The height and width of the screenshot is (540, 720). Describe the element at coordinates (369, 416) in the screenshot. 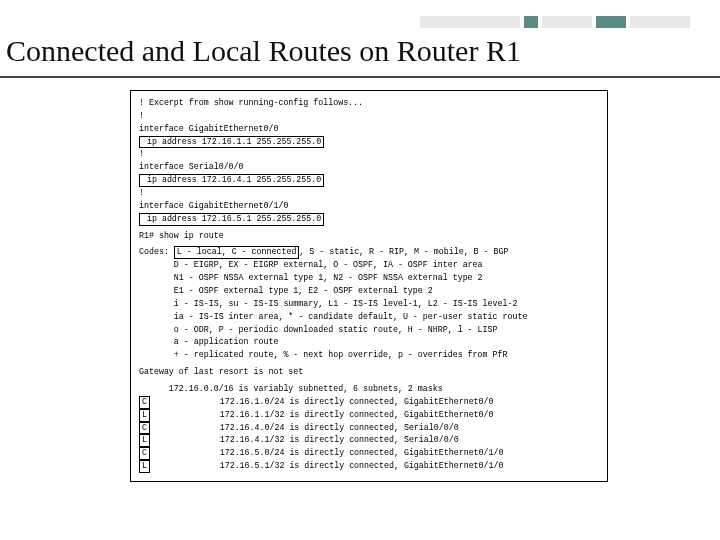

I see `terminal-line: L 172.16.1.1/32 is directly connected, G…` at that location.